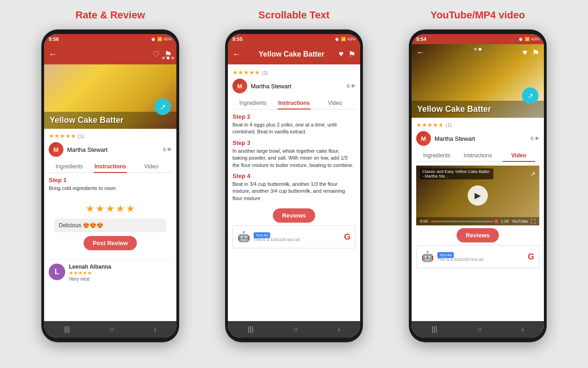  Describe the element at coordinates (478, 196) in the screenshot. I see `video-player: Classic and Easy Yellow Cake Batter - Ma…` at that location.